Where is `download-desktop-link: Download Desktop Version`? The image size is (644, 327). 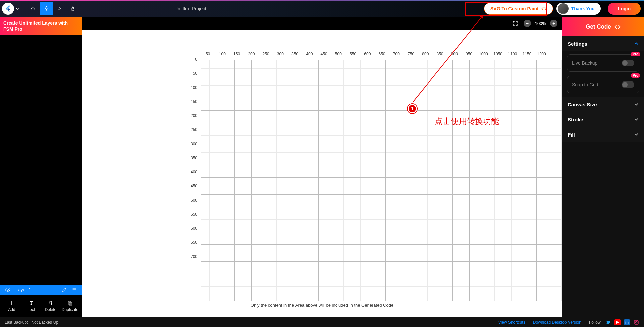 download-desktop-link: Download Desktop Version is located at coordinates (557, 322).